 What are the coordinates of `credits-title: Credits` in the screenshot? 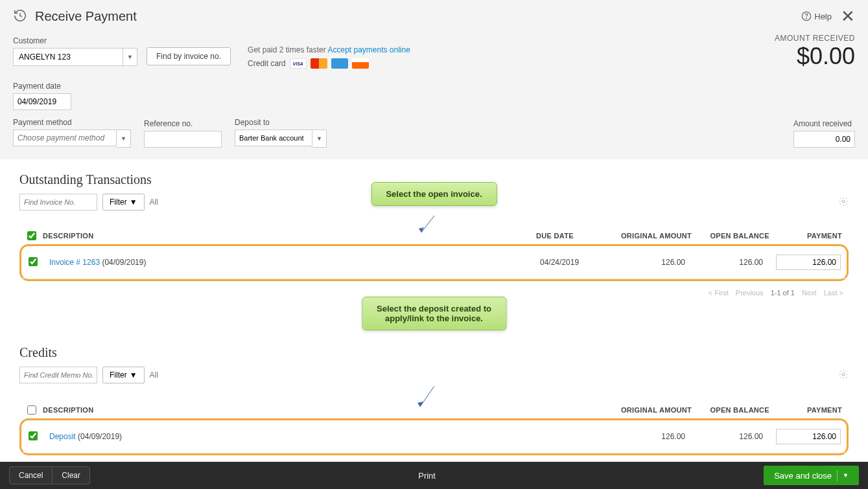 It's located at (434, 352).